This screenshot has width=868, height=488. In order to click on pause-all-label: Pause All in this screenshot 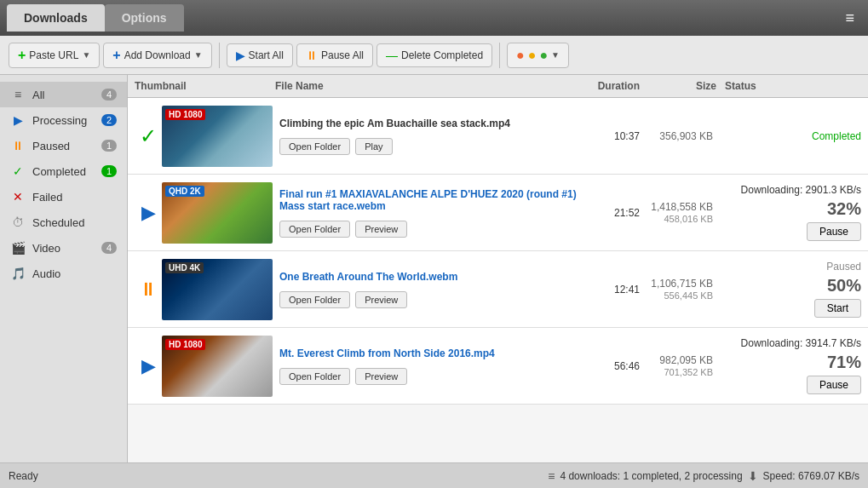, I will do `click(342, 55)`.